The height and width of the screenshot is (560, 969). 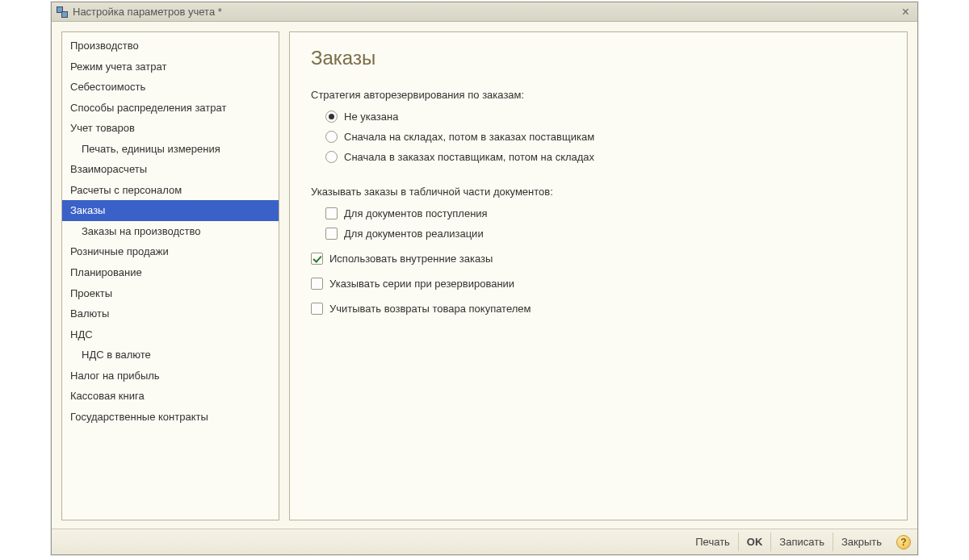 I want to click on footer: Печать OK Записать Закрыть ?, so click(x=484, y=541).